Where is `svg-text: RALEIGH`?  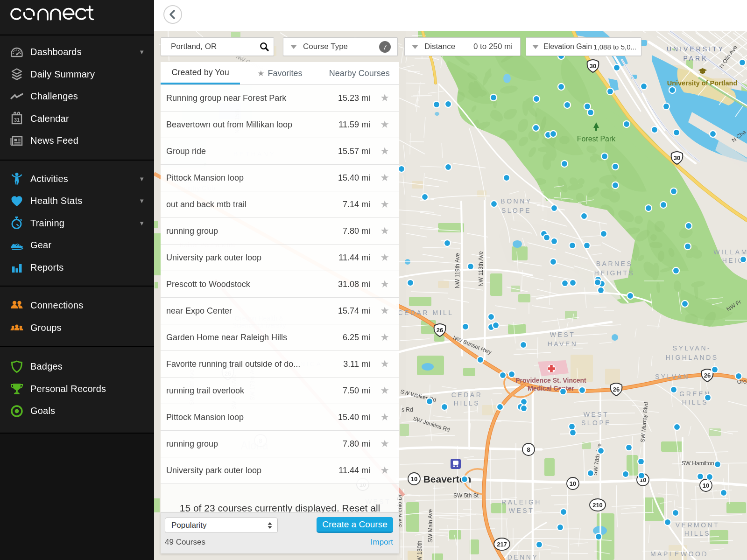 svg-text: RALEIGH is located at coordinates (521, 502).